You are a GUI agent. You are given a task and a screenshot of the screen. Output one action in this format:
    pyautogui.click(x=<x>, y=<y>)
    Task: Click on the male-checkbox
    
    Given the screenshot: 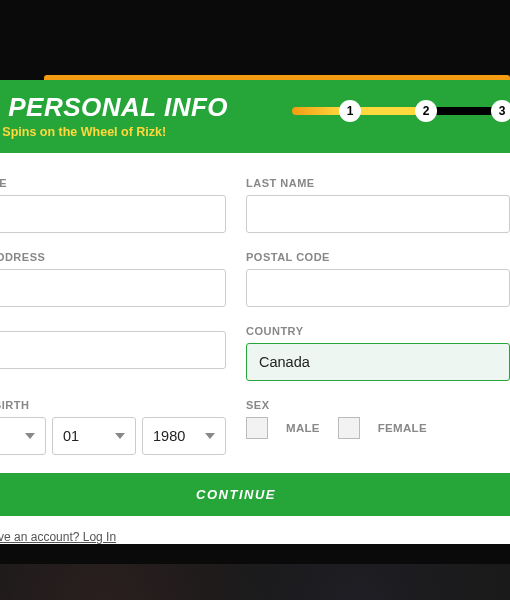 What is the action you would take?
    pyautogui.click(x=257, y=428)
    